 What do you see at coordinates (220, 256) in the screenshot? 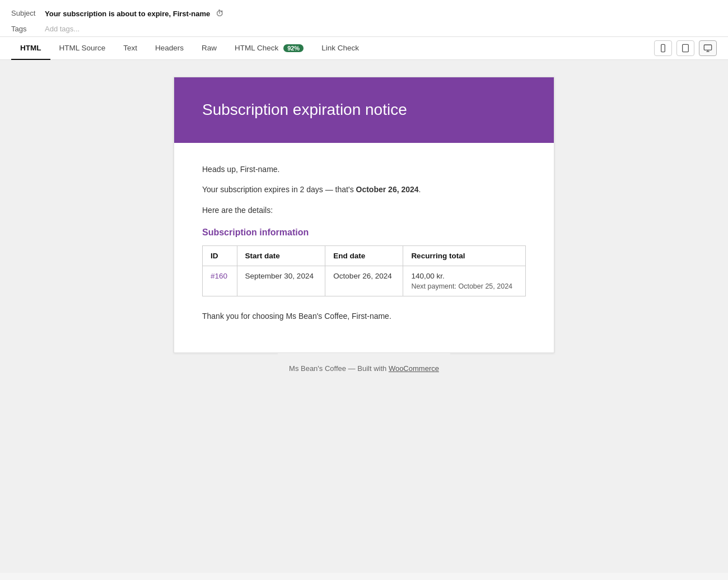
I see `col-id: ID` at bounding box center [220, 256].